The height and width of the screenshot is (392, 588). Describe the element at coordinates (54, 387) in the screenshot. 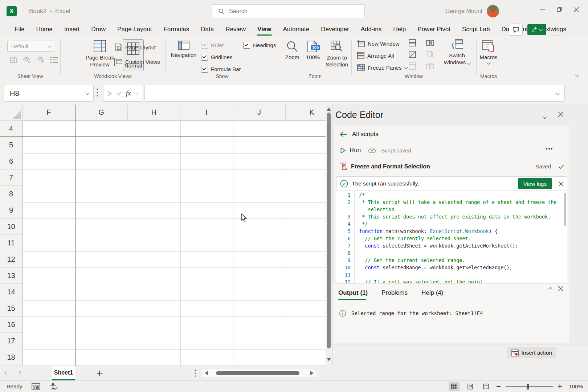

I see `accessibility-icon` at that location.